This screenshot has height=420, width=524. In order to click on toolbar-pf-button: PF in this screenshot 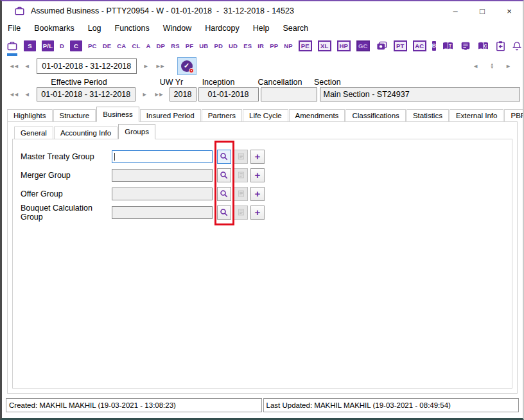, I will do `click(190, 46)`.